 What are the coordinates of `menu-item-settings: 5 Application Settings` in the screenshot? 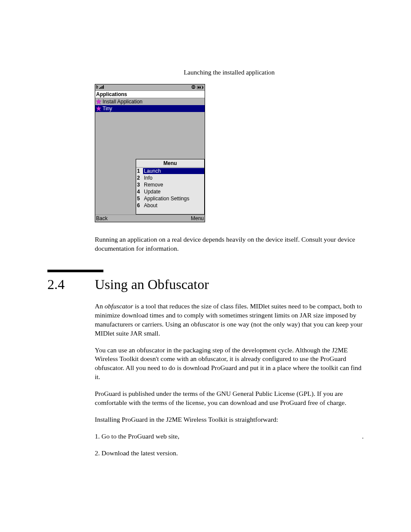 It's located at (170, 199).